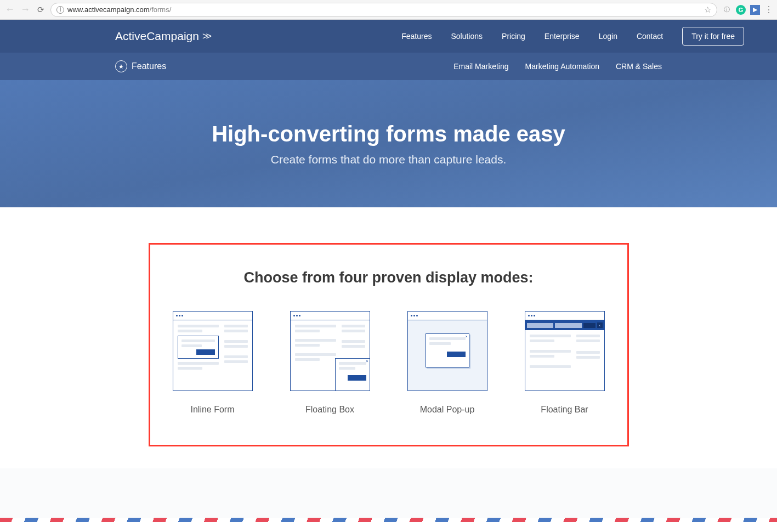  What do you see at coordinates (213, 351) in the screenshot?
I see `mode-inline-form-illustration` at bounding box center [213, 351].